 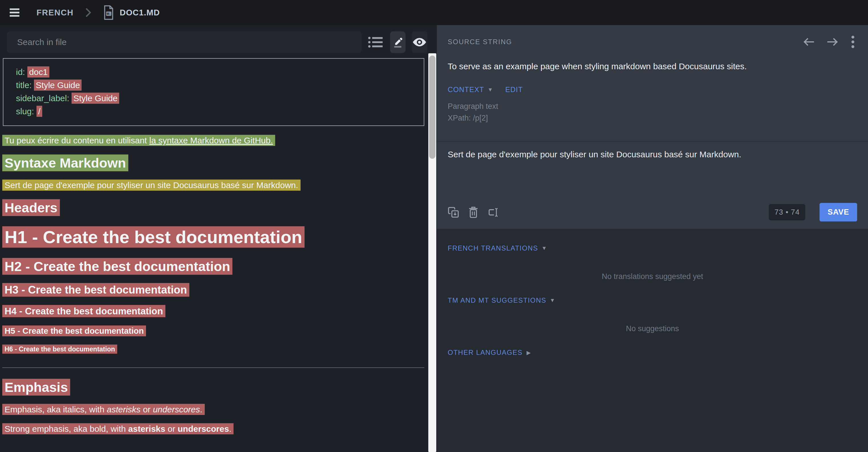 What do you see at coordinates (65, 163) in the screenshot?
I see `text-run: Syntaxe Markdown` at bounding box center [65, 163].